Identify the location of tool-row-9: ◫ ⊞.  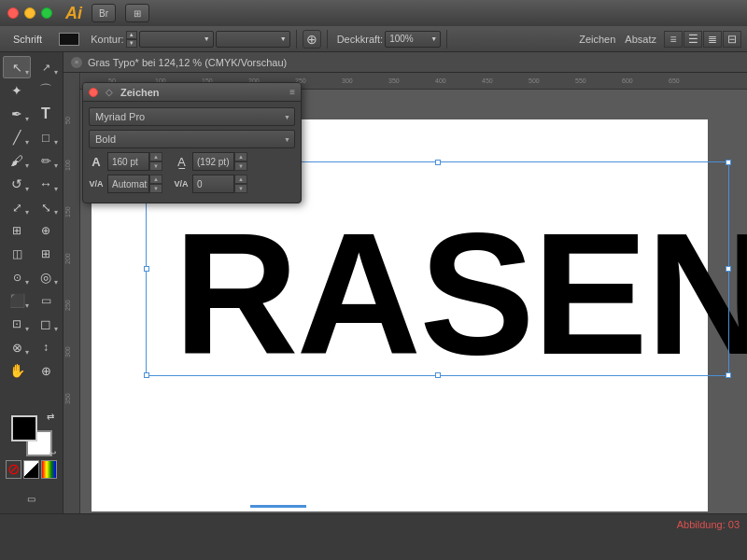
(32, 254).